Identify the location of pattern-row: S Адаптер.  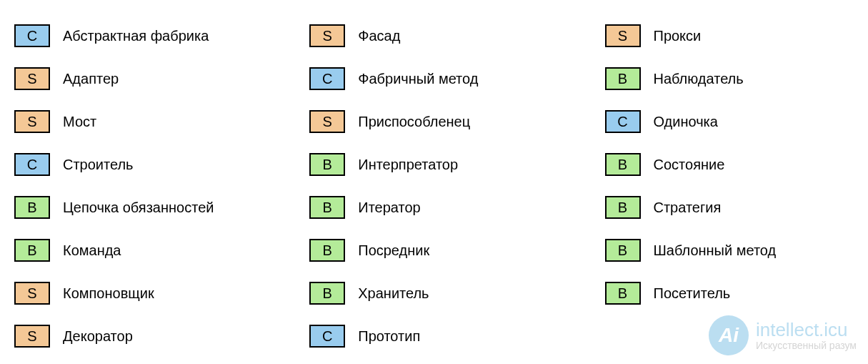
(161, 79).